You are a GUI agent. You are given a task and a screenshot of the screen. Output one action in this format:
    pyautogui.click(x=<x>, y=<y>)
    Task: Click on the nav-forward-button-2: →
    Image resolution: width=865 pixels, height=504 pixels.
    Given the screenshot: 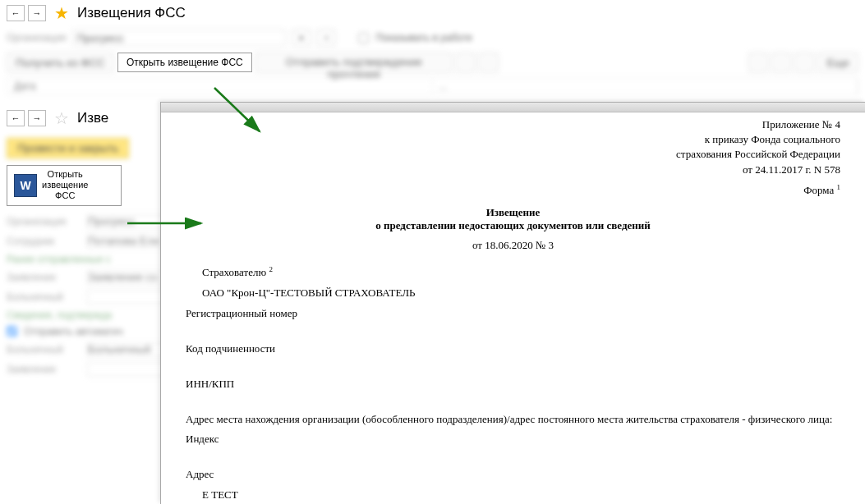 What is the action you would take?
    pyautogui.click(x=37, y=118)
    